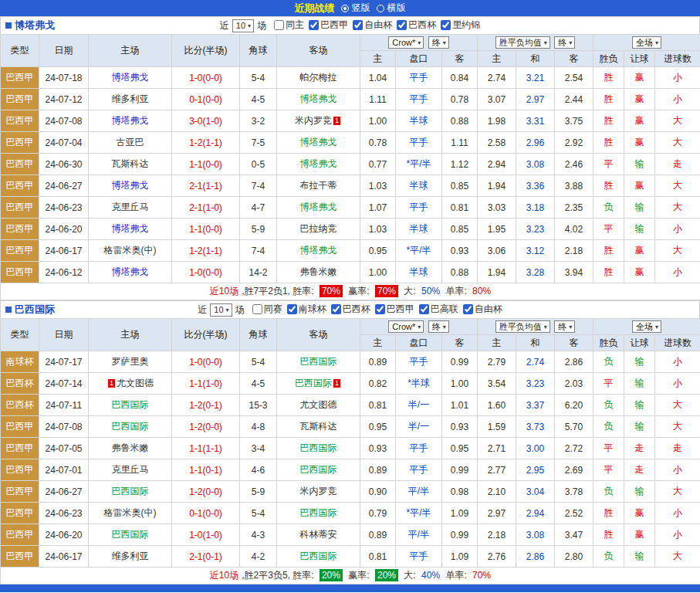  I want to click on away-team-cell: 博塔弗戈, so click(319, 251).